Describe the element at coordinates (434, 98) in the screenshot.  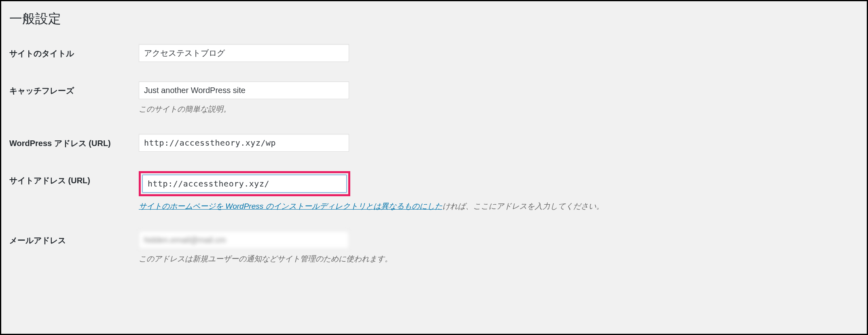
I see `row-tagline: キャッチフレーズ このサイトの簡単な説明。` at that location.